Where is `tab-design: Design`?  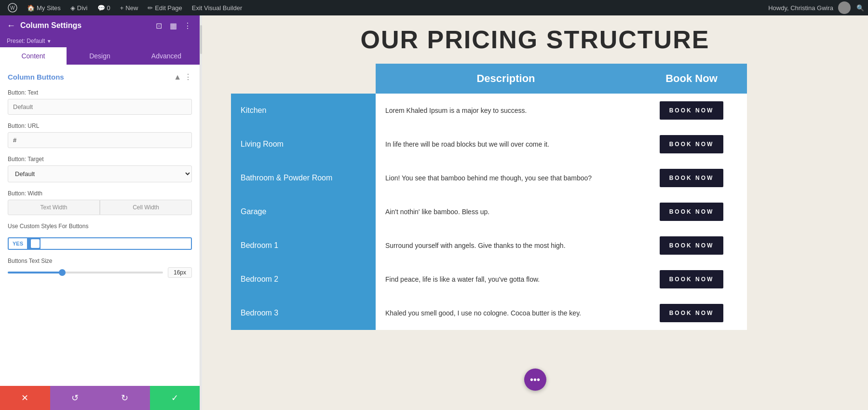 tab-design: Design is located at coordinates (100, 56).